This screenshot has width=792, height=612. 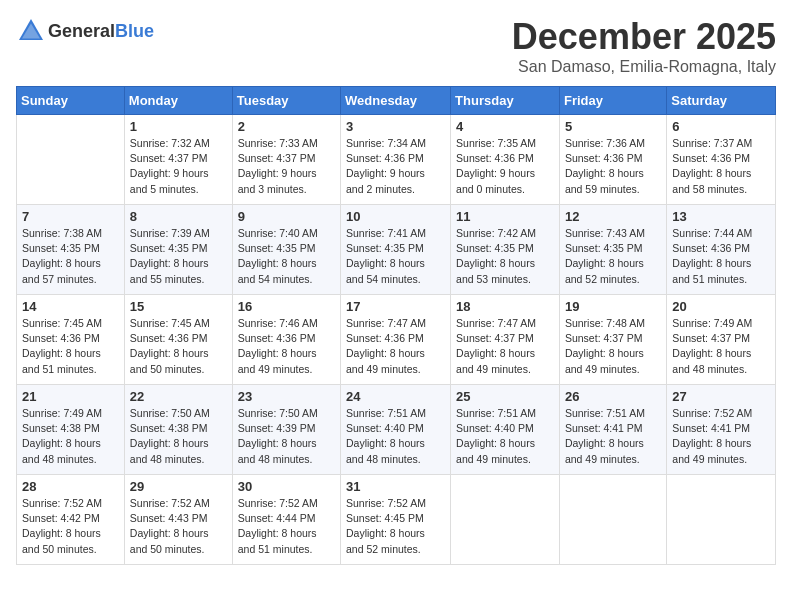 I want to click on sunrise-text: Sunrise: 7:35 AM, so click(x=496, y=143).